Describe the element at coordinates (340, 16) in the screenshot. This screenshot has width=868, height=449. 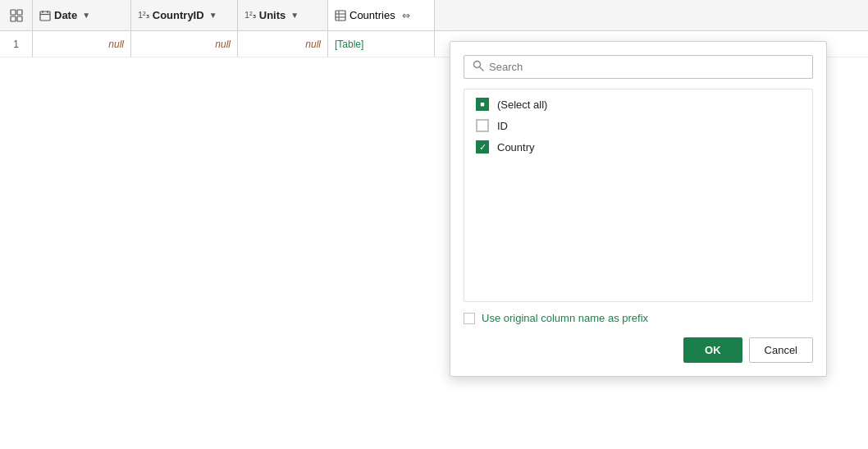
I see `table-col-icon` at that location.